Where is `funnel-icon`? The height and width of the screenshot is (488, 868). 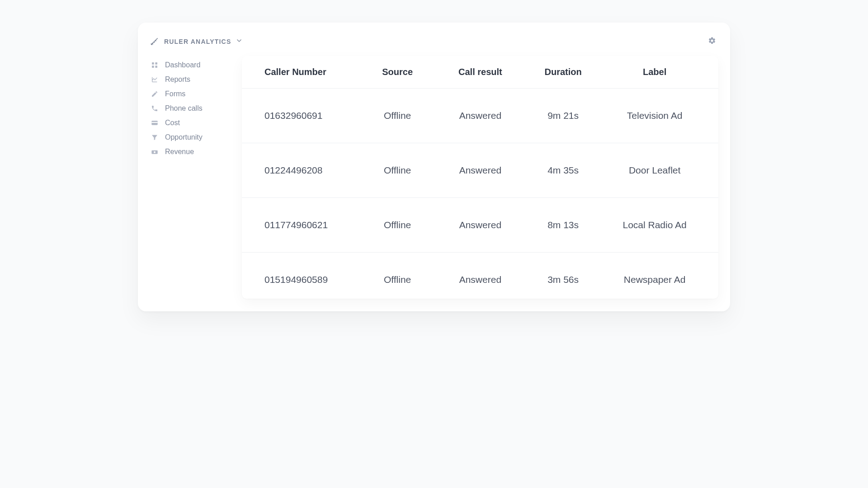 funnel-icon is located at coordinates (155, 137).